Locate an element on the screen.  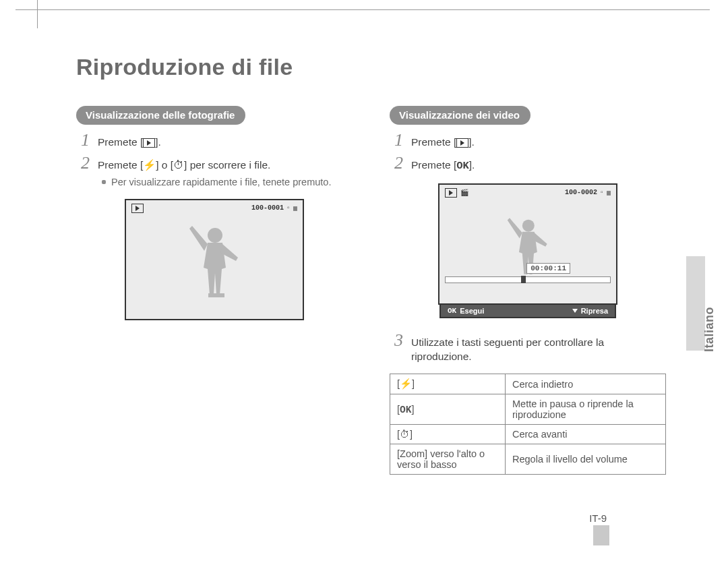
lcd-soft-keys: OK Esegui Ripresa is located at coordinates (528, 312).